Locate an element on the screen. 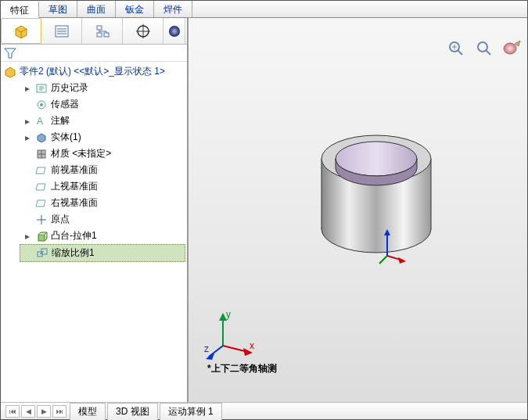  bottom-tab-0: 模型 is located at coordinates (88, 411).